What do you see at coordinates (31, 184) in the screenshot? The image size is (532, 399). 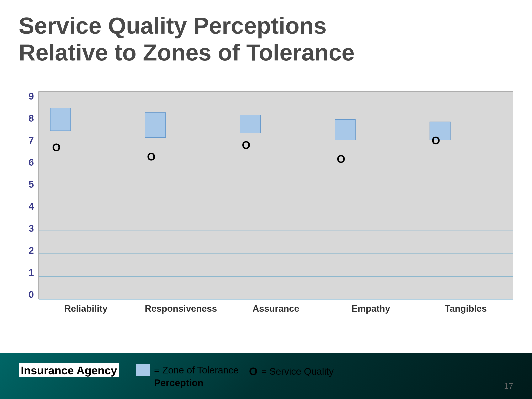 I see `y-label-5: 5` at bounding box center [31, 184].